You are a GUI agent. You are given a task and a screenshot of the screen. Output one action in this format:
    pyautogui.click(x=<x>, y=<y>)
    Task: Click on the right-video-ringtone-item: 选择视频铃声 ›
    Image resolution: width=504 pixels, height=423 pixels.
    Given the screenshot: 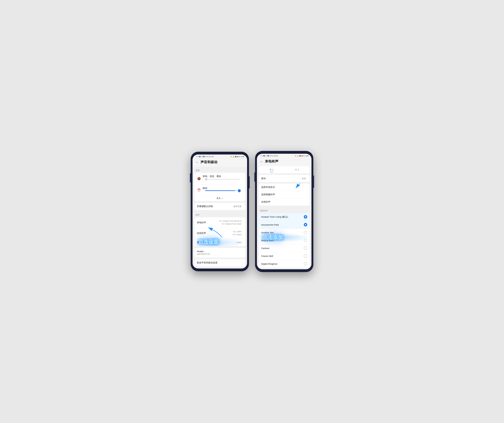 What is the action you would take?
    pyautogui.click(x=284, y=195)
    